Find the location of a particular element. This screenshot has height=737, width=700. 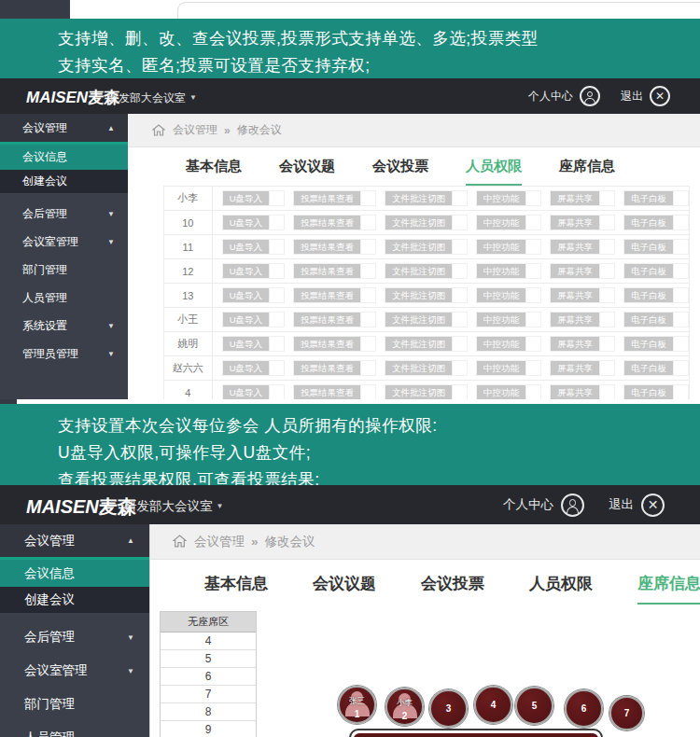

no-seat-row: 8 is located at coordinates (208, 713).